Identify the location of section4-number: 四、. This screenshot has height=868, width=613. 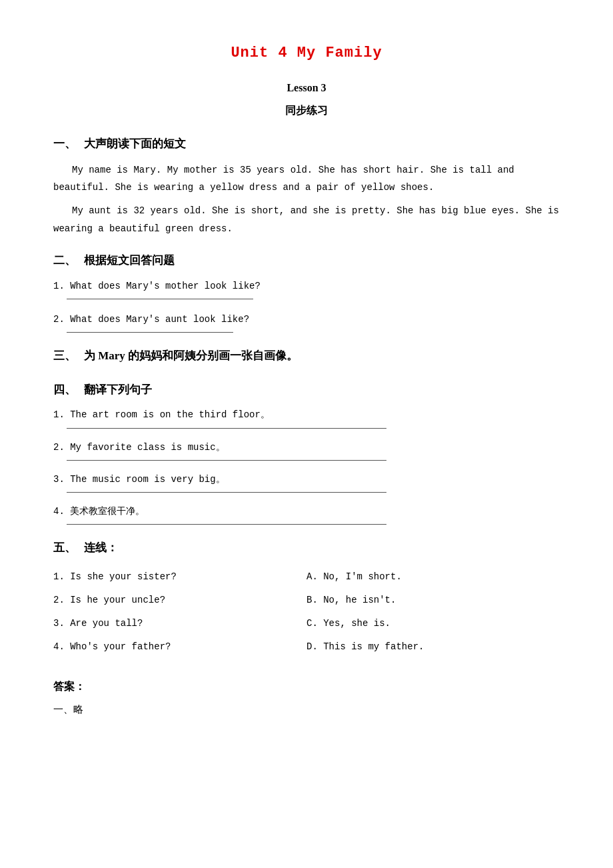
(65, 391).